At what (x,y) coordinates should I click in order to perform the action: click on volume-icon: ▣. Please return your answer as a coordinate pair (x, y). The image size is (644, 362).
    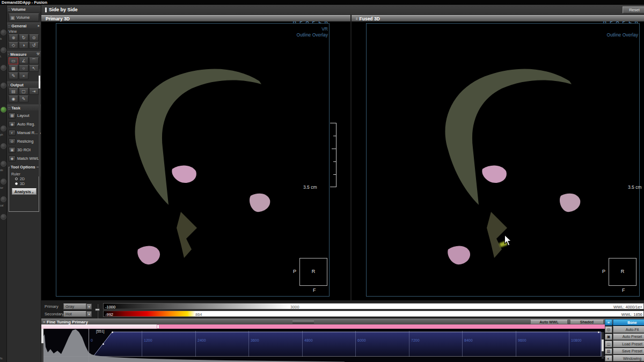
    Looking at the image, I should click on (13, 18).